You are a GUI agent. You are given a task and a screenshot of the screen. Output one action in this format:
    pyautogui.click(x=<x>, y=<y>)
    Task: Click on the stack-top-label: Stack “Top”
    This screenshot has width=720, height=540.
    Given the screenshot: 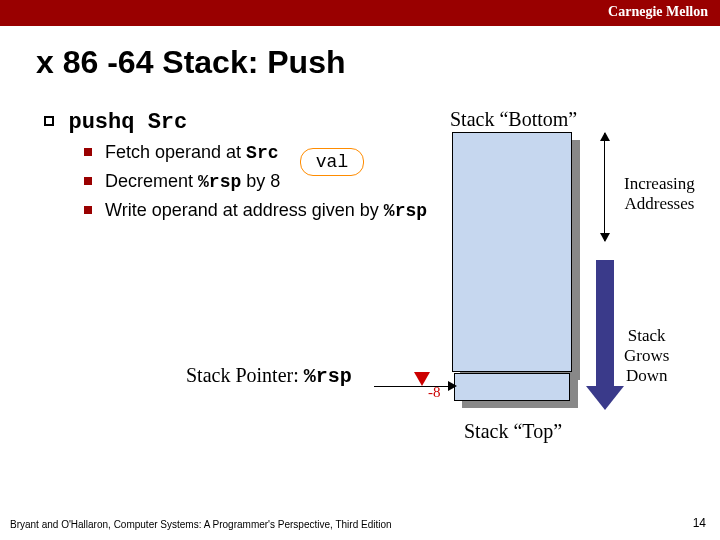 What is the action you would take?
    pyautogui.click(x=513, y=432)
    